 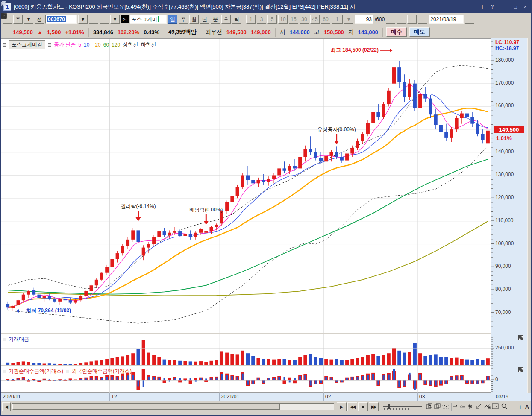 I want to click on period-minute-button: 분, so click(x=215, y=19).